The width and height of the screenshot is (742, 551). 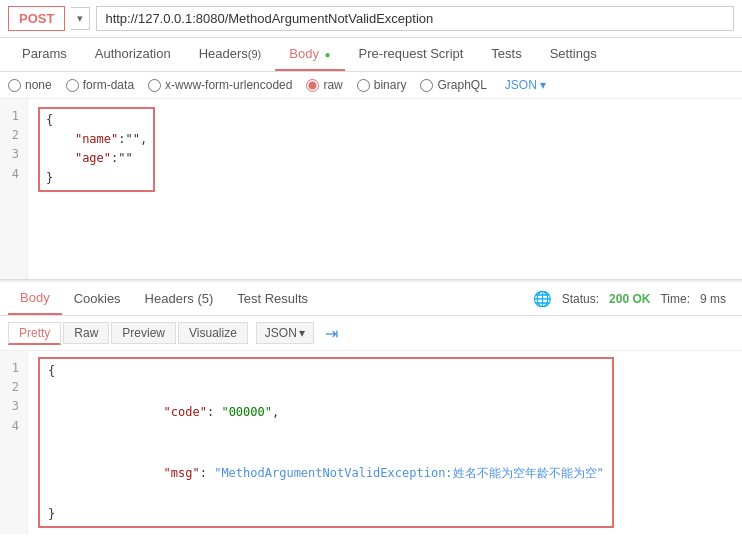 I want to click on radio-graphql: GraphQL, so click(x=453, y=85).